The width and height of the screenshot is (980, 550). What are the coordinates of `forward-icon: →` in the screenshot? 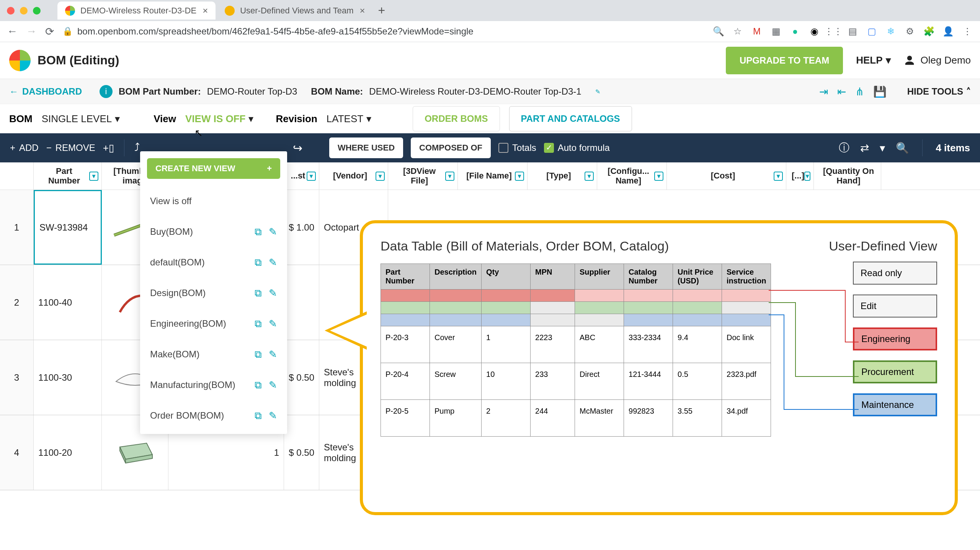 It's located at (31, 31).